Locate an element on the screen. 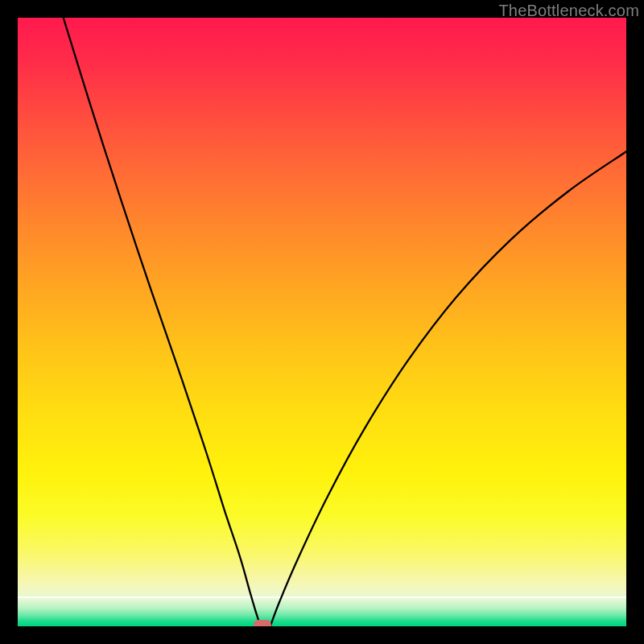 Image resolution: width=644 pixels, height=644 pixels. optimal-marker is located at coordinates (262, 623).